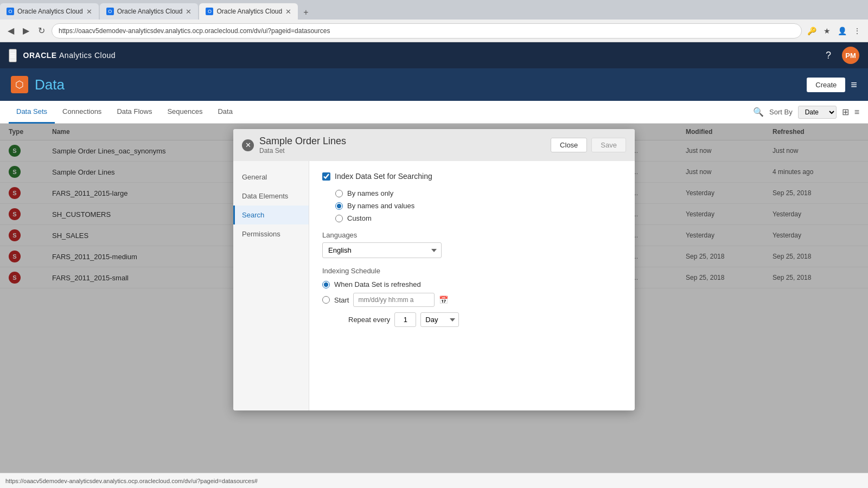 The height and width of the screenshot is (488, 868). What do you see at coordinates (184, 112) in the screenshot?
I see `sub-nav-sequences: Sequences` at bounding box center [184, 112].